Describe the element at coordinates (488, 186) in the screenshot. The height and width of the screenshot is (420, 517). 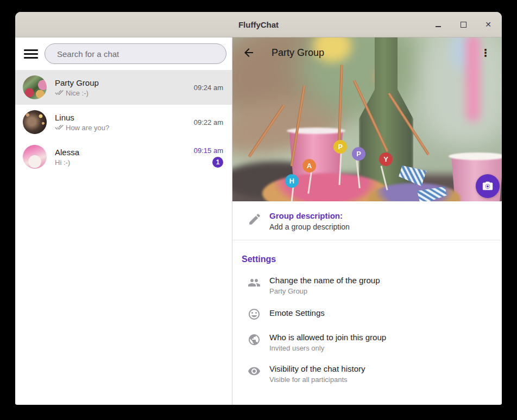
I see `change-avatar-button` at that location.